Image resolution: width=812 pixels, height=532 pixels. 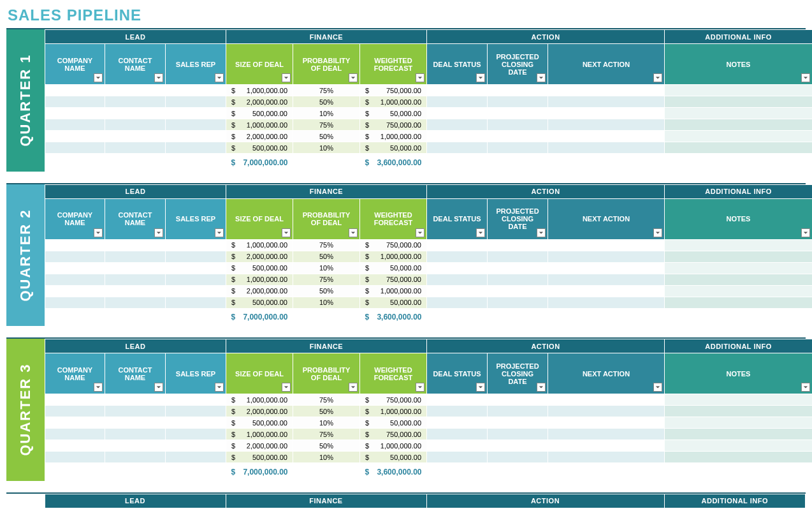 I want to click on filter-status, so click(x=481, y=78).